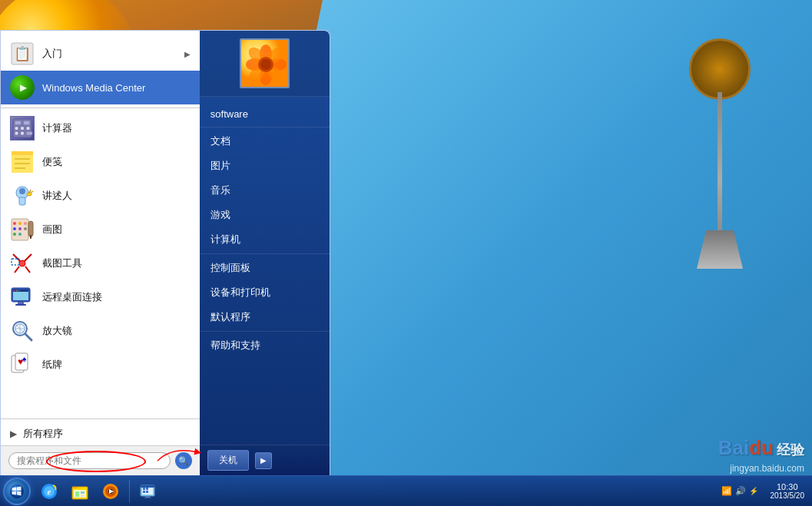  What do you see at coordinates (100, 230) in the screenshot?
I see `menu-item-paint: 画图` at bounding box center [100, 230].